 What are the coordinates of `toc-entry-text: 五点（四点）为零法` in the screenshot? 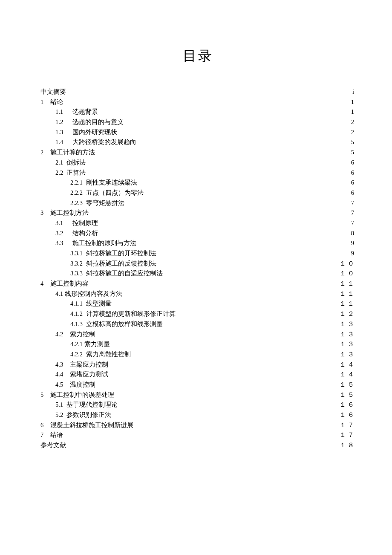 It's located at (115, 193).